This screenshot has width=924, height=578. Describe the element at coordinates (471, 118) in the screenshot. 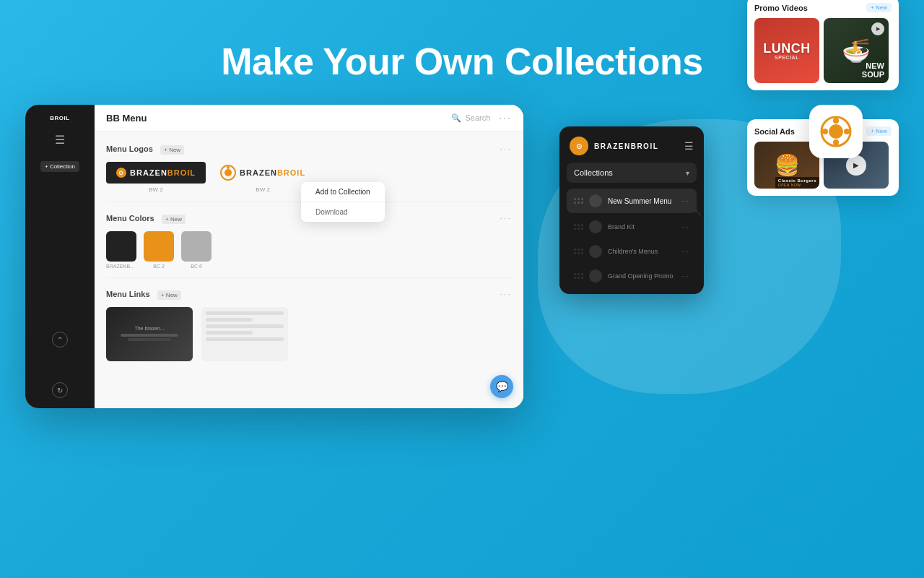

I see `search-area: 🔍 Search` at that location.